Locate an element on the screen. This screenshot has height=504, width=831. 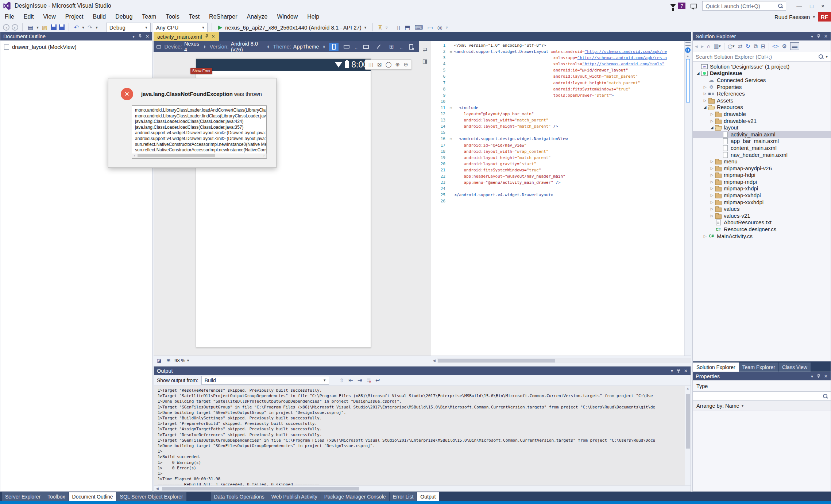
code-line-19: 19 android:layout_height="match_parent" is located at coordinates (557, 158).